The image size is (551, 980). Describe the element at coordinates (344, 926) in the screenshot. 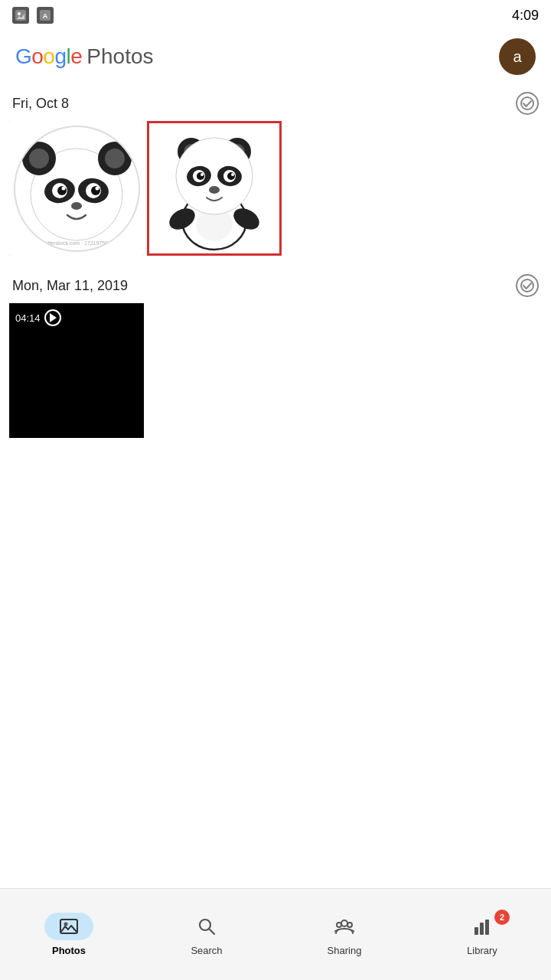

I see `sharing-icon` at that location.